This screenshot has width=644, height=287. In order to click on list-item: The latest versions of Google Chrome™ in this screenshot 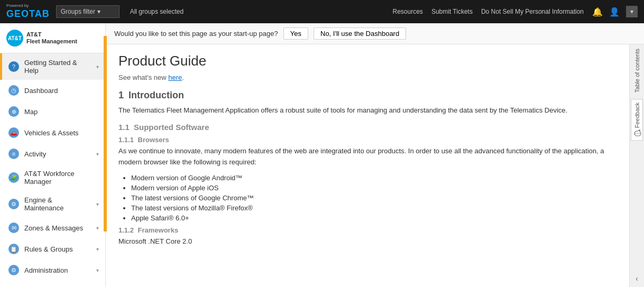, I will do `click(374, 198)`.